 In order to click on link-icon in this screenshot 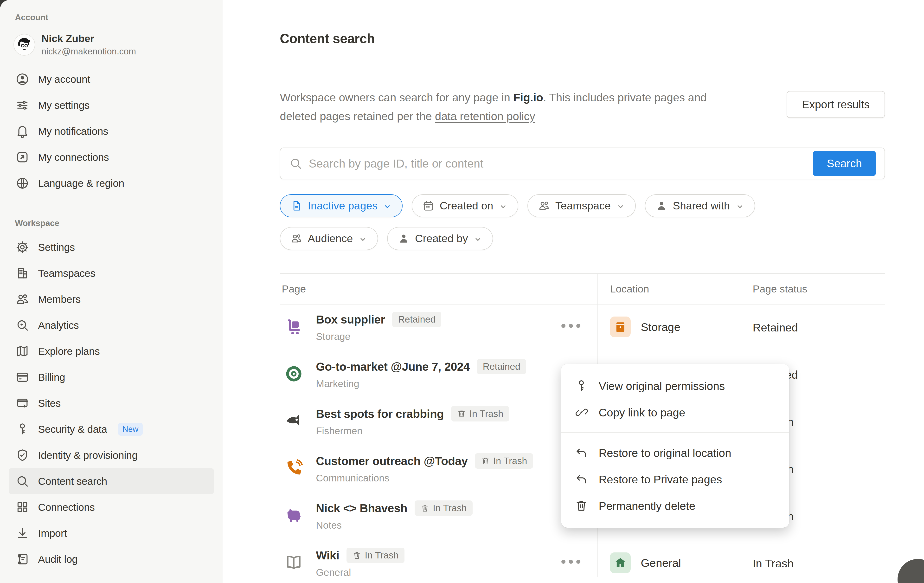, I will do `click(581, 412)`.